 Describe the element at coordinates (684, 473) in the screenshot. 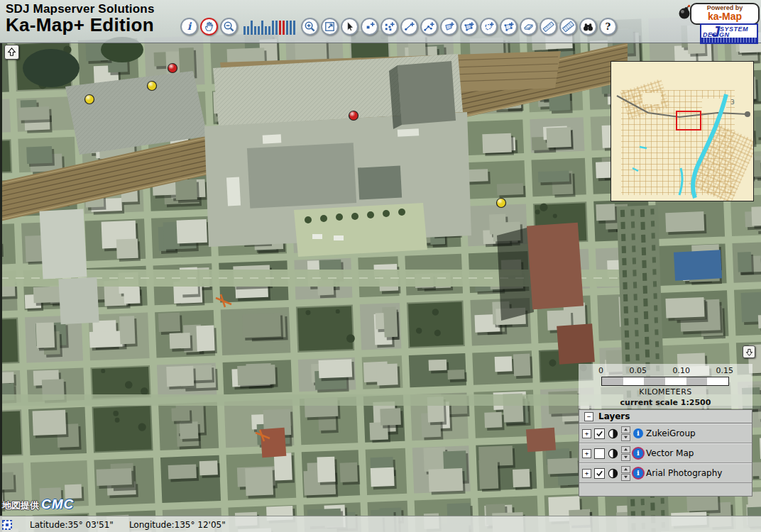

I see `layer-name: Arial Photography` at that location.